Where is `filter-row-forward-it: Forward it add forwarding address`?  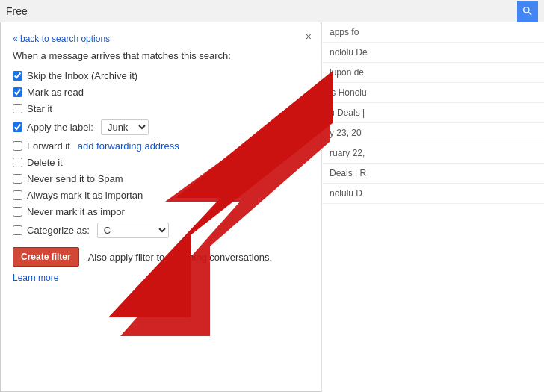
filter-row-forward-it: Forward it add forwarding address is located at coordinates (161, 146).